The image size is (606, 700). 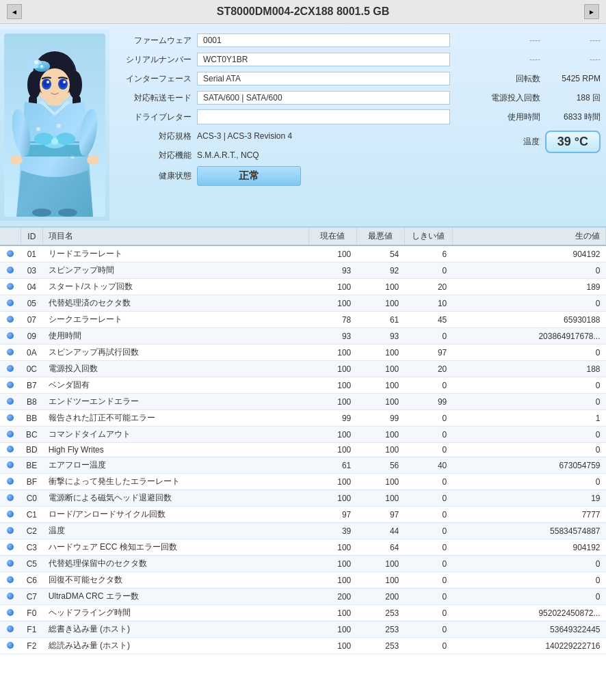 What do you see at coordinates (303, 515) in the screenshot?
I see `table-row: C1 ロード/アンロードサイクル回数 97 97 0 7777` at bounding box center [303, 515].